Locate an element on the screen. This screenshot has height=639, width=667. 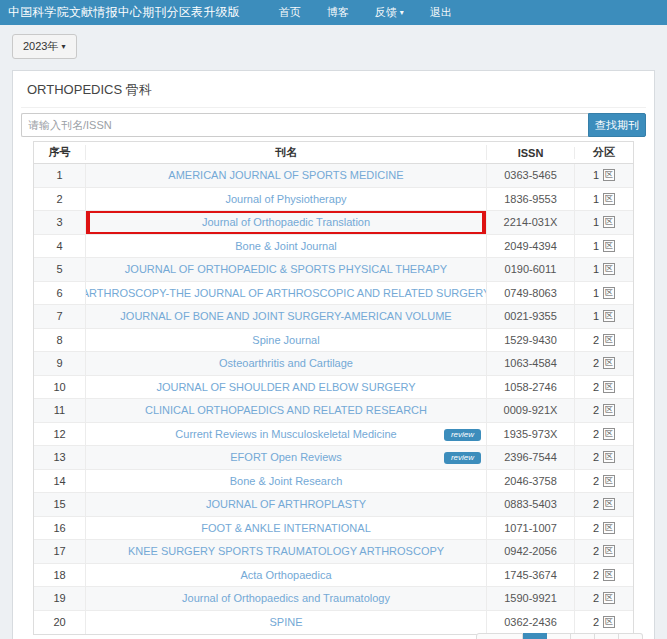
year-dropdown-label: 2023年 is located at coordinates (40, 46).